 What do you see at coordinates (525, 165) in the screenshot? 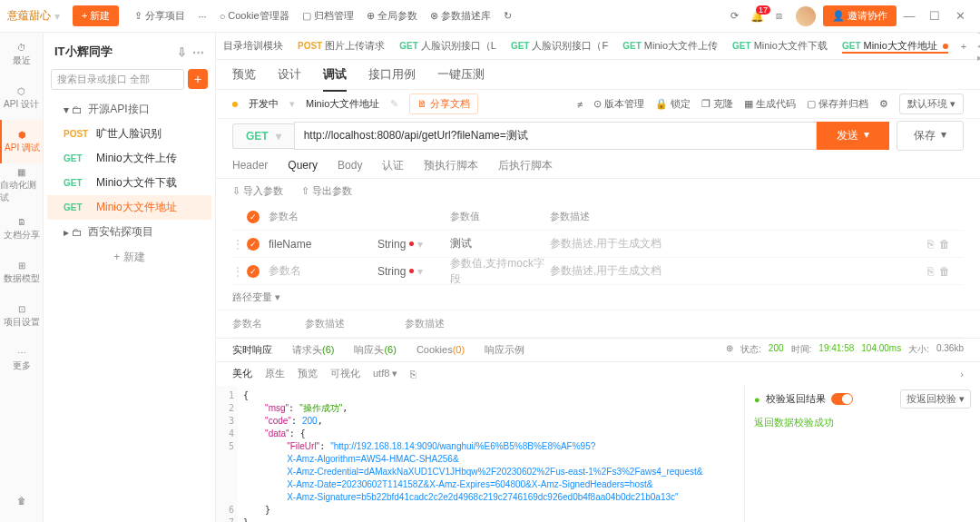
I see `tab-post: 后执行脚本` at bounding box center [525, 165].